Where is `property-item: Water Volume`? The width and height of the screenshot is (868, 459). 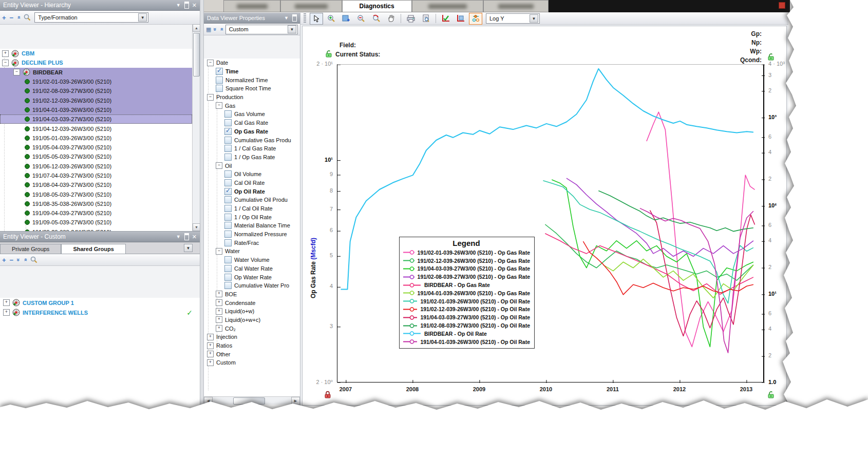 property-item: Water Volume is located at coordinates (252, 260).